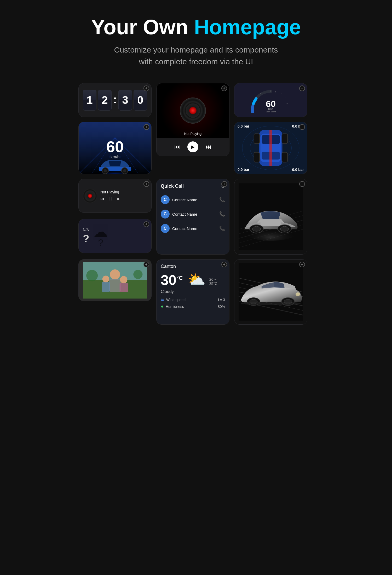  What do you see at coordinates (105, 100) in the screenshot?
I see `clock-digit-2: 2` at bounding box center [105, 100].